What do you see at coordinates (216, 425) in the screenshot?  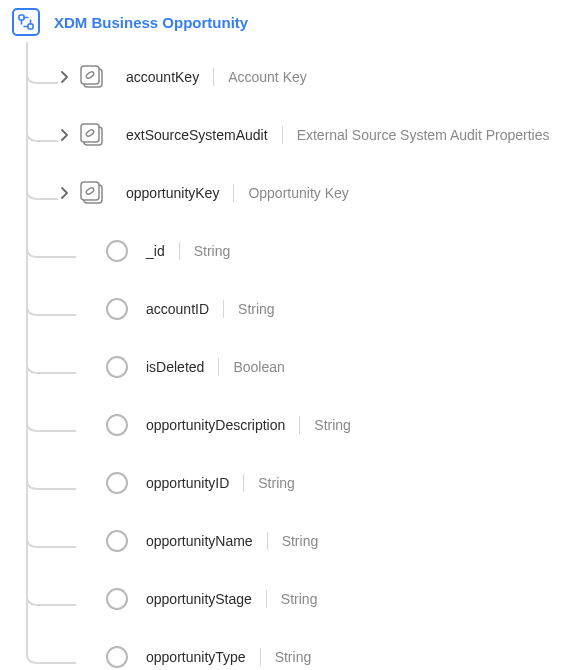 I see `field-name: opportunityDescription` at bounding box center [216, 425].